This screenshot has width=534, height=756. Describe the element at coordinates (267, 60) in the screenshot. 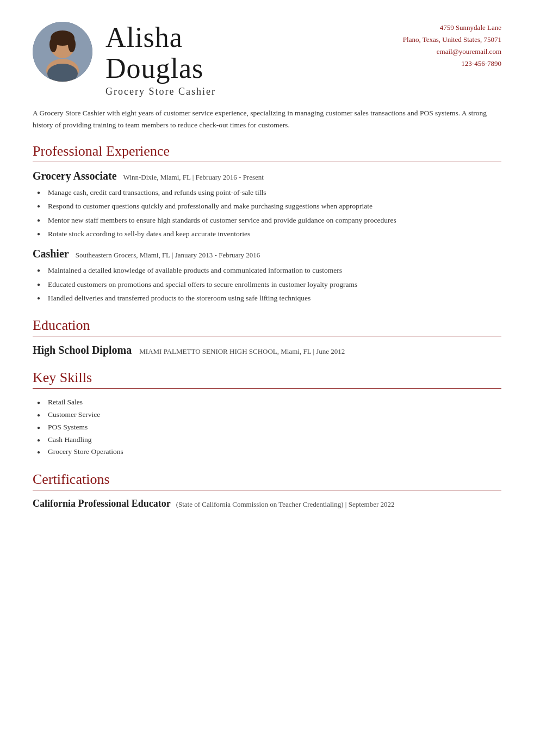

I see `resume-header: Alisha Douglas Grocery Store Cashier 475…` at that location.